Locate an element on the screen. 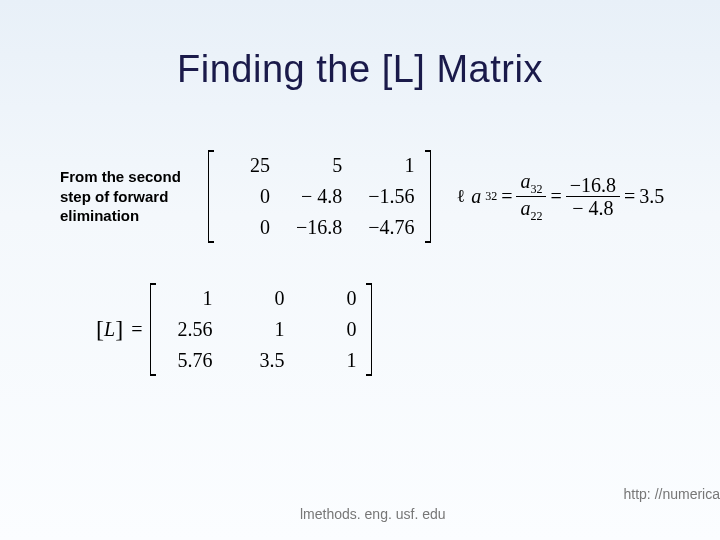 Image resolution: width=720 pixels, height=540 pixels. m2-r1c1: 1 is located at coordinates (189, 298).